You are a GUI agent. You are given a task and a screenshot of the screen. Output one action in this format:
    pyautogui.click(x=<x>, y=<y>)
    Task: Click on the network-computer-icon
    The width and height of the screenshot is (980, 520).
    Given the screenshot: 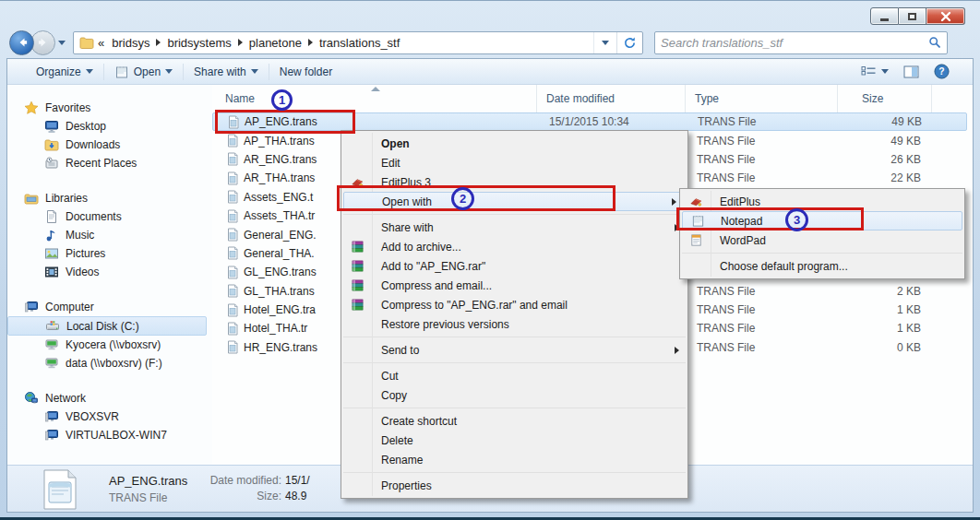 What is the action you would take?
    pyautogui.click(x=52, y=435)
    